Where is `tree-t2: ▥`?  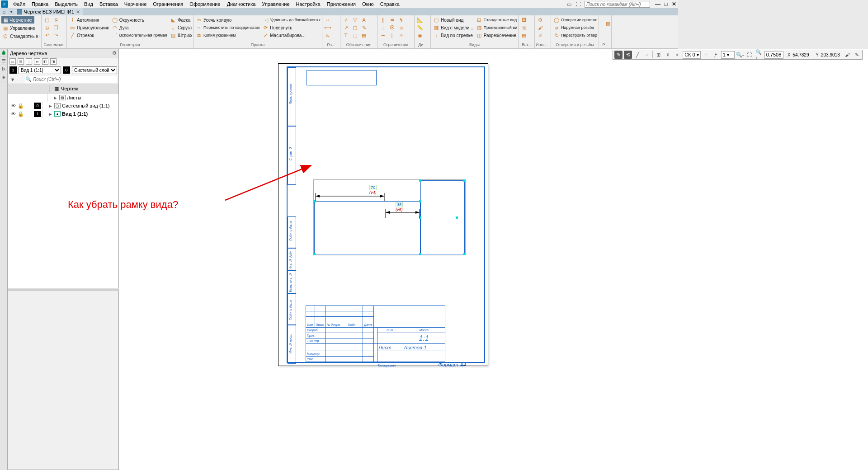
tree-t2: ▥ is located at coordinates (21, 61).